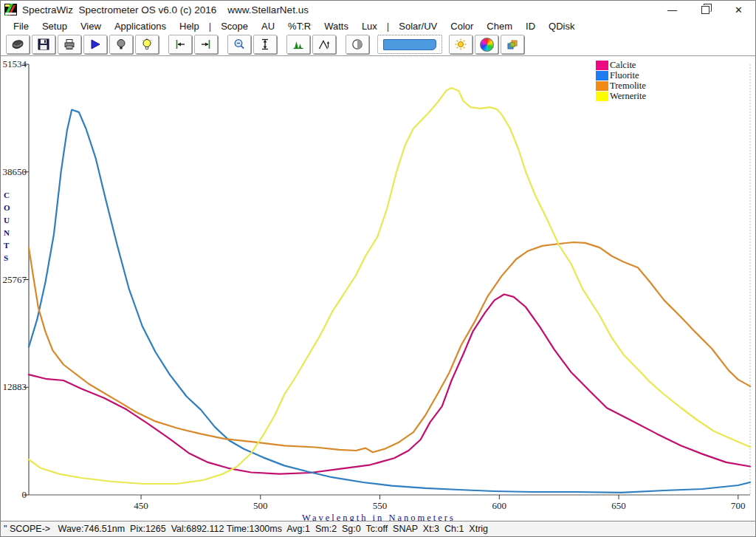 The image size is (756, 537). I want to click on y-axis-title: COUNTS, so click(7, 226).